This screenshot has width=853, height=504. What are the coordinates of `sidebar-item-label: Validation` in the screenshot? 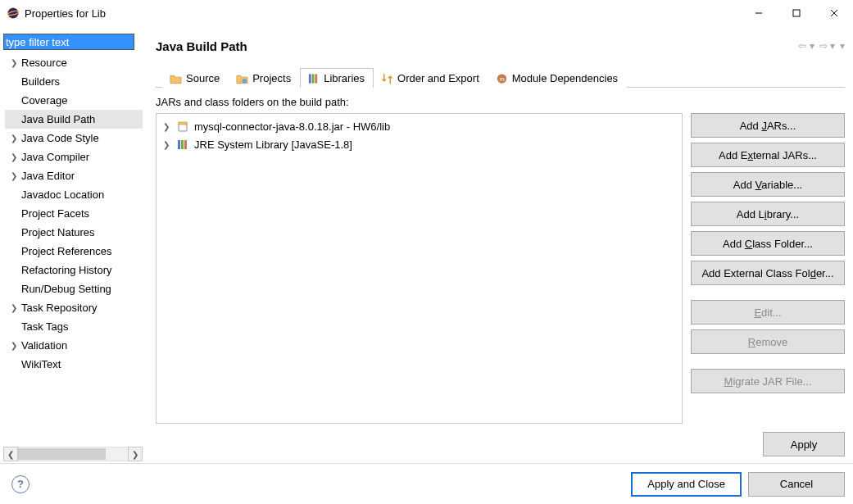 It's located at (43, 346).